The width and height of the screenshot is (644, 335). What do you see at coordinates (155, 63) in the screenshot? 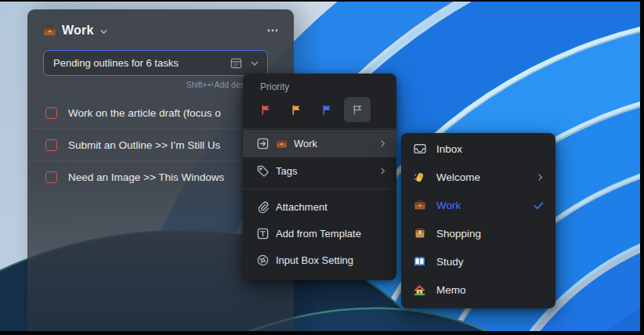
I see `quick-add-input-box` at bounding box center [155, 63].